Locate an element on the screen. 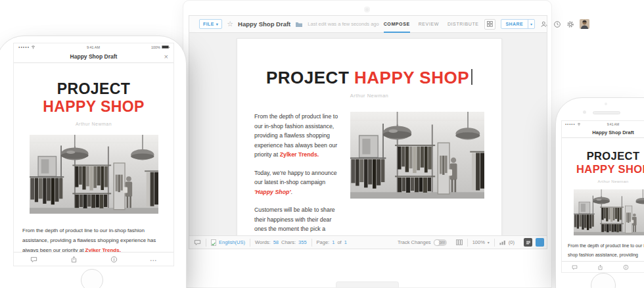 The image size is (644, 288). paragraph-2: Today, we're happy to announce our lates… is located at coordinates (300, 183).